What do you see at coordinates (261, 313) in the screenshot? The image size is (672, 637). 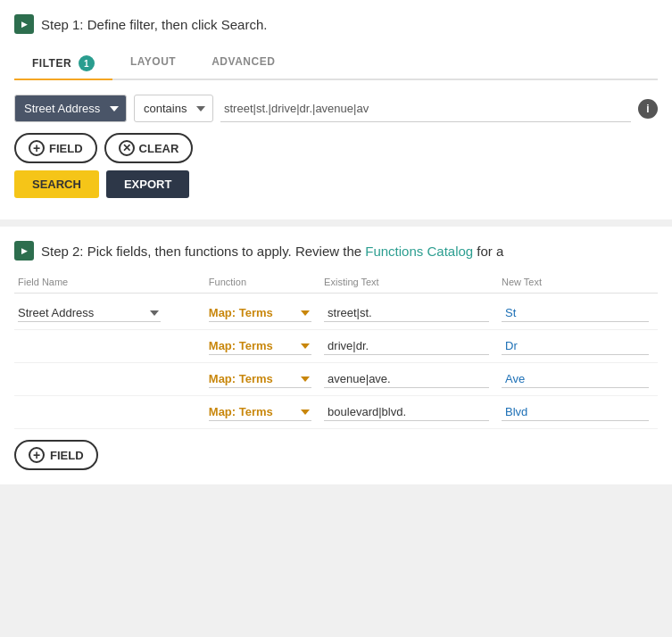 I see `function-select-1: Map: Terms` at bounding box center [261, 313].